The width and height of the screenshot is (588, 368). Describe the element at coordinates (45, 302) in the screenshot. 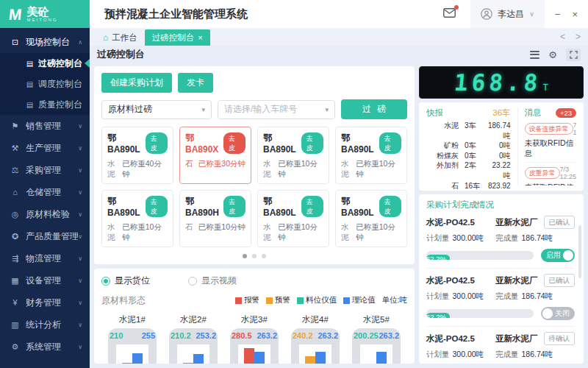

I see `sidebar-item: ¥ 财务管理 ∨` at that location.